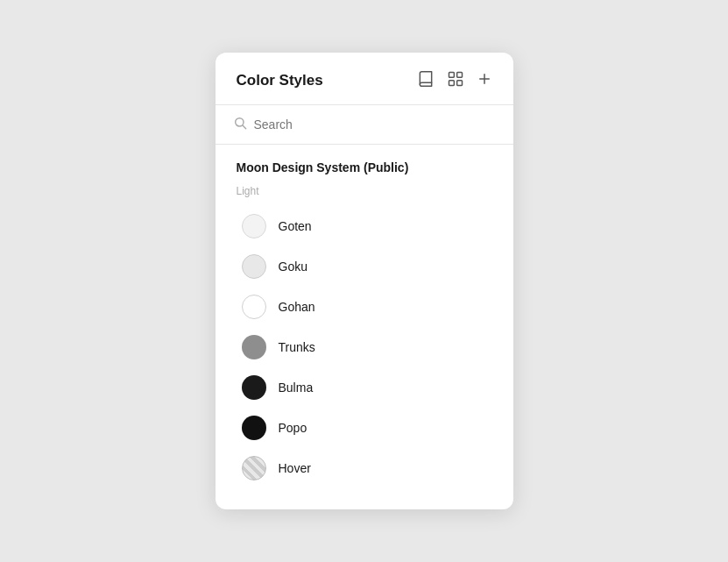 The width and height of the screenshot is (728, 562). I want to click on grid-svg, so click(456, 79).